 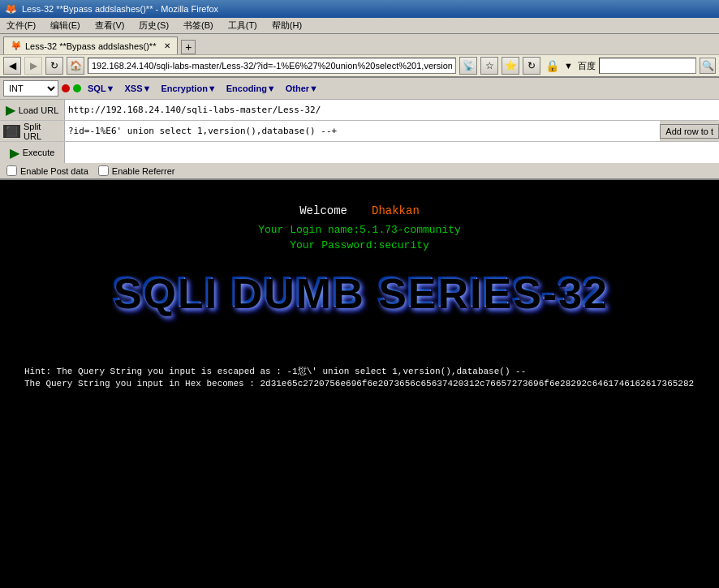 What do you see at coordinates (360, 371) in the screenshot?
I see `hint-text: Hint: The Query String you input is esca…` at bounding box center [360, 371].